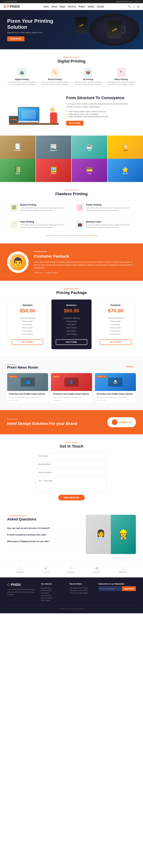  I want to click on newsletter-submit-button: SUBSCRIBE, so click(129, 589).